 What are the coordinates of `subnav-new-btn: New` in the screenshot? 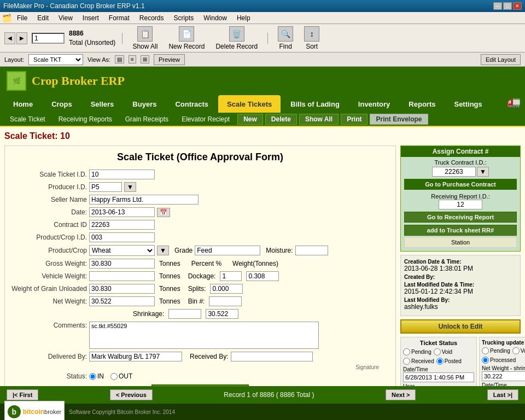 It's located at (250, 119).